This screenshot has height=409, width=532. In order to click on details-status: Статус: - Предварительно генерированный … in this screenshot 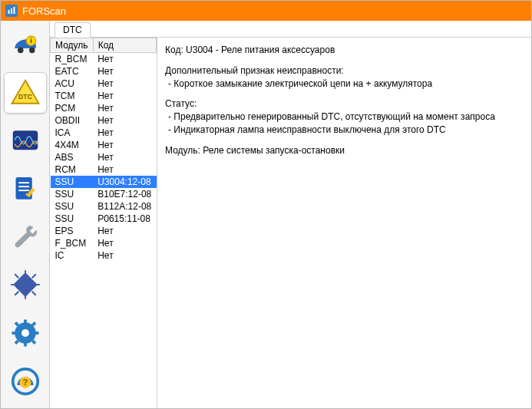, I will do `click(344, 117)`.